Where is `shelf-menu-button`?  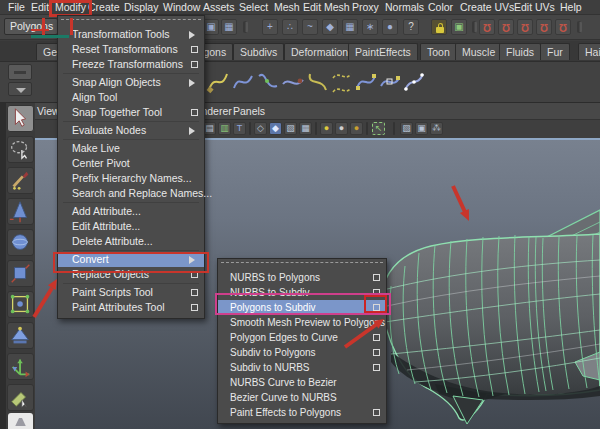 shelf-menu-button is located at coordinates (20, 89).